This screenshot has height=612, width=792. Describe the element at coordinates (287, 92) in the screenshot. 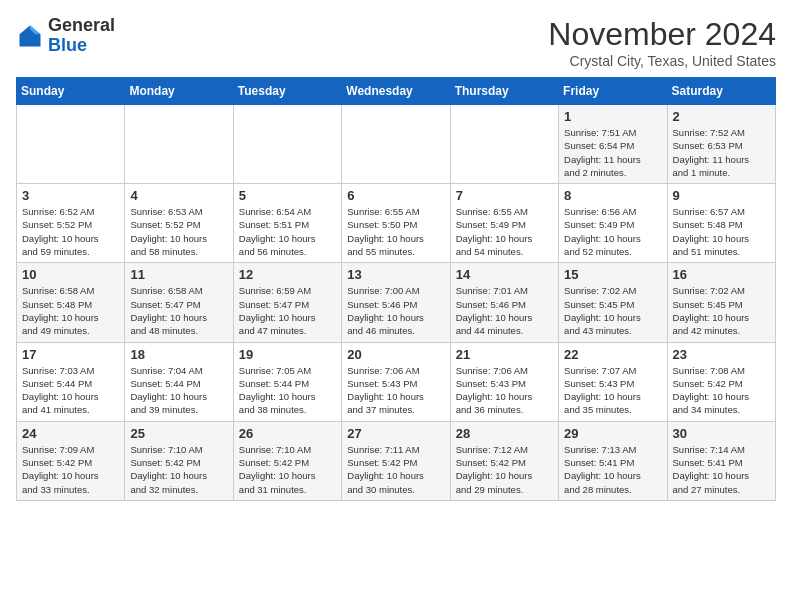

I see `weekday-header: Tuesday` at that location.